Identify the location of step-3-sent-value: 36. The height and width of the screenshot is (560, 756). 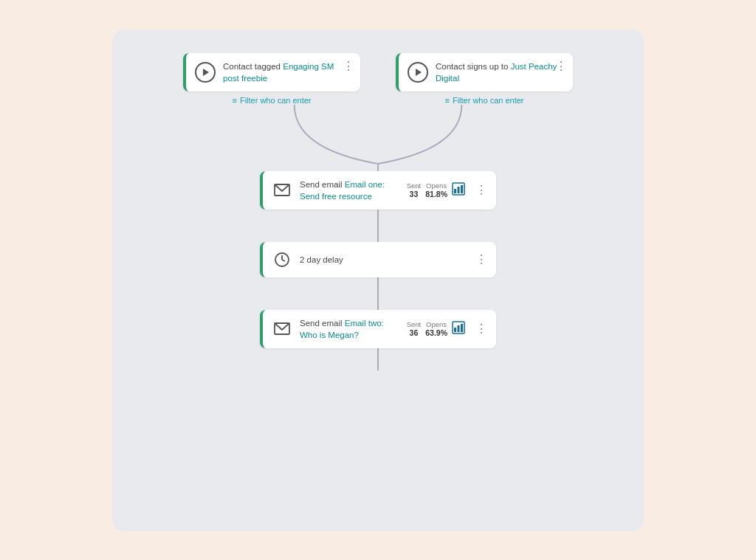
(414, 333).